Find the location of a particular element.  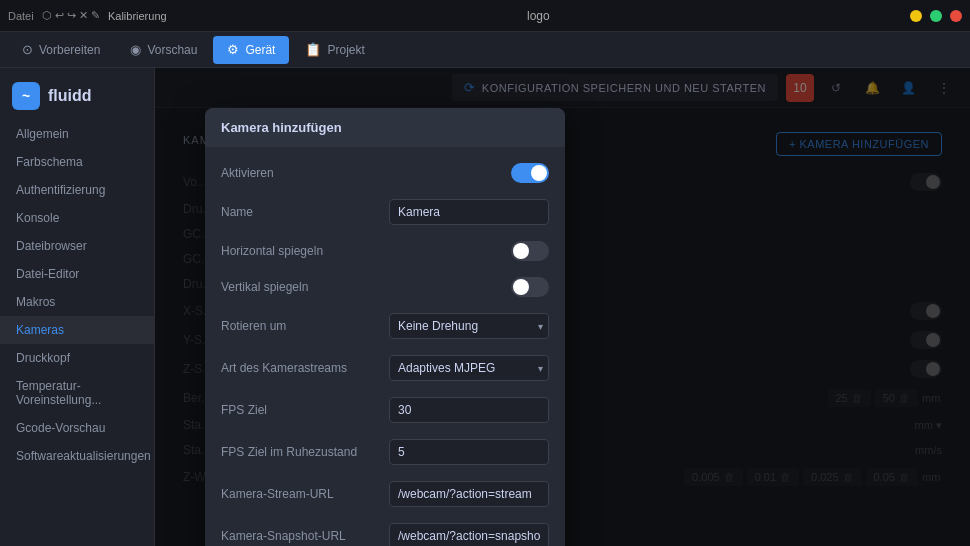

gerat-icon: ⚙ is located at coordinates (233, 50).